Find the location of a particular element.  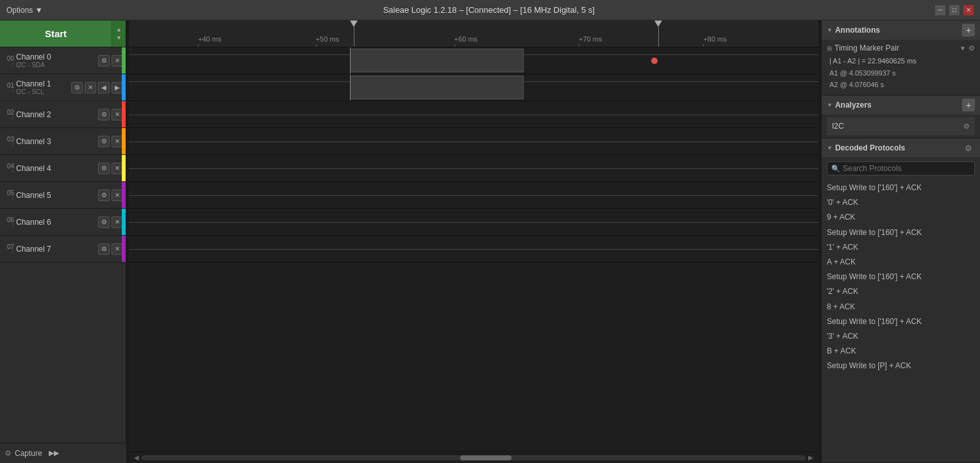

expand-icon: ▶▶ is located at coordinates (54, 453).